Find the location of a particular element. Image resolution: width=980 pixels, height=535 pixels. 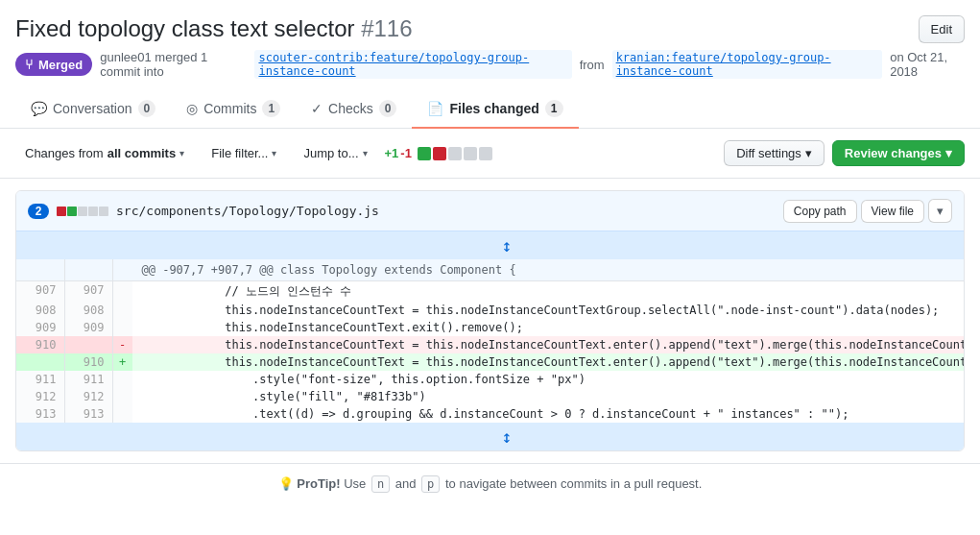

file-filter-button: File filter... ▾ is located at coordinates (244, 154).